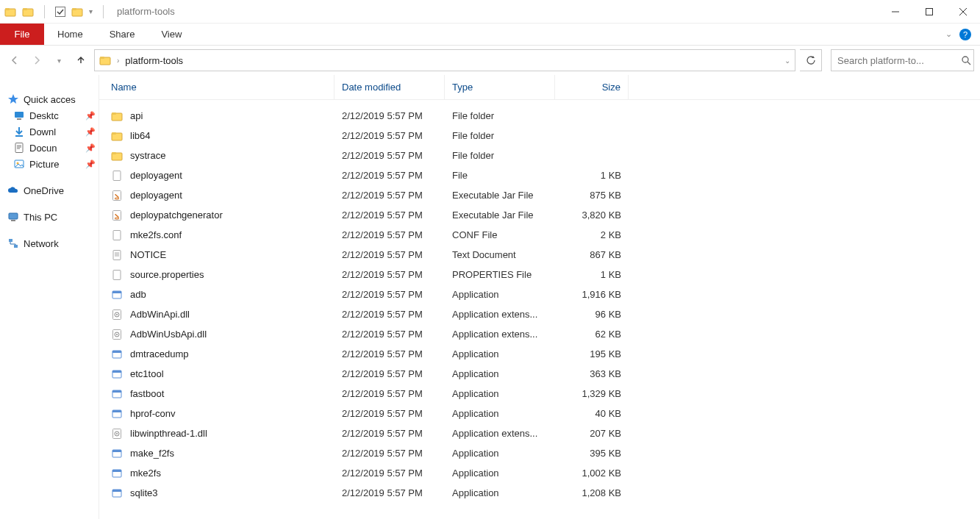 The image size is (980, 519). Describe the element at coordinates (540, 434) in the screenshot. I see `file-row: libwinpthread-1.dll2/12/2019 5:57 PMAppl…` at that location.